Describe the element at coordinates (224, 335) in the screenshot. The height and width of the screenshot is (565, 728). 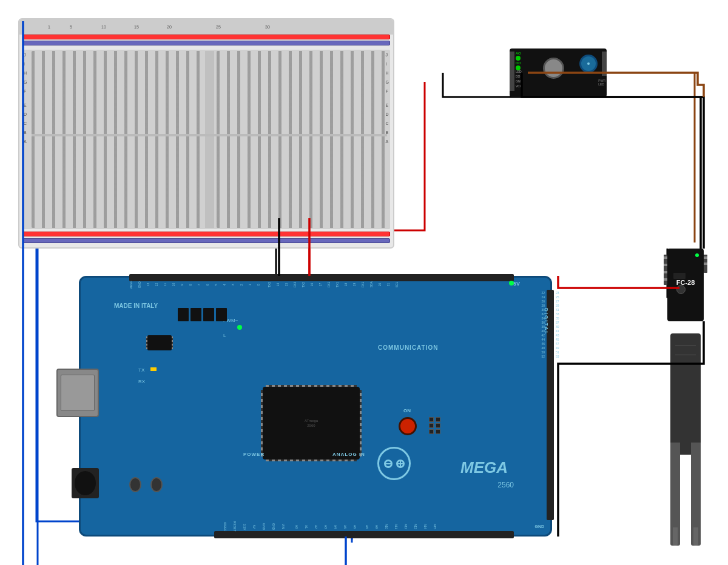
I see `arduino-l-label: L` at that location.